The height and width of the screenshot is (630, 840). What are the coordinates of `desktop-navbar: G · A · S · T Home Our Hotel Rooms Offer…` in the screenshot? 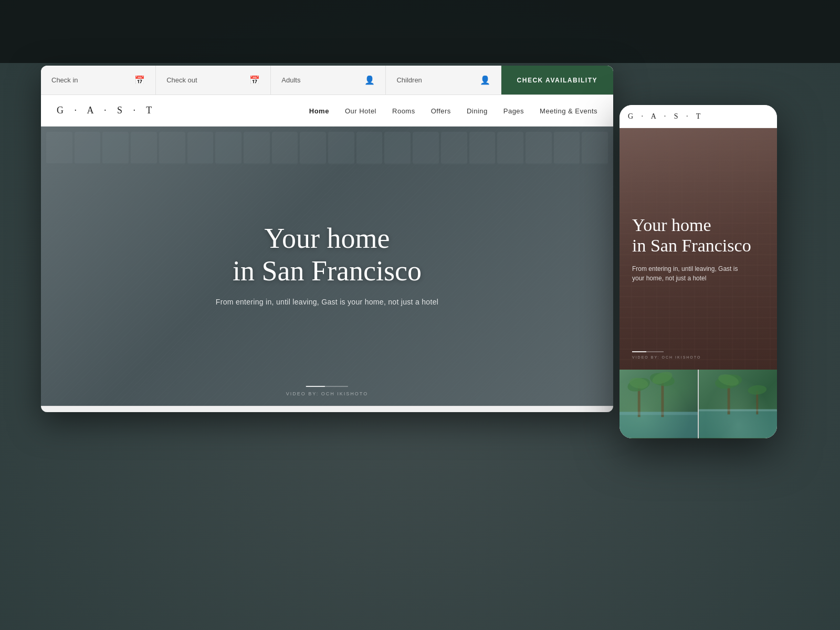 It's located at (327, 111).